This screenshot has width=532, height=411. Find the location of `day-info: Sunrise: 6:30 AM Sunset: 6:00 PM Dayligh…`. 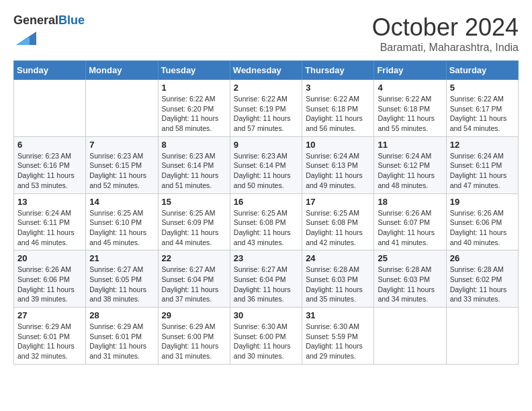

day-info: Sunrise: 6:30 AM Sunset: 6:00 PM Dayligh… is located at coordinates (266, 341).